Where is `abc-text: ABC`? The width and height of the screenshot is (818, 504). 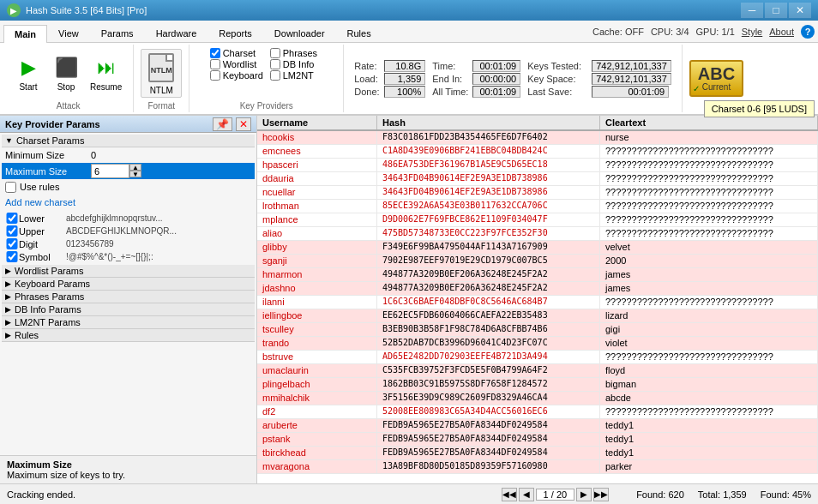
abc-text: ABC is located at coordinates (717, 74).